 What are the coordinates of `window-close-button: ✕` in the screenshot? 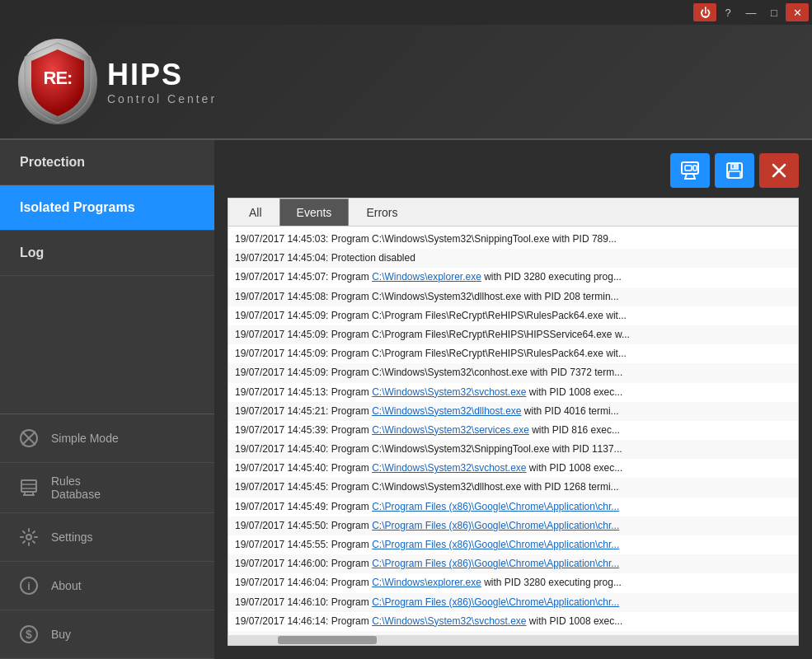 It's located at (797, 12).